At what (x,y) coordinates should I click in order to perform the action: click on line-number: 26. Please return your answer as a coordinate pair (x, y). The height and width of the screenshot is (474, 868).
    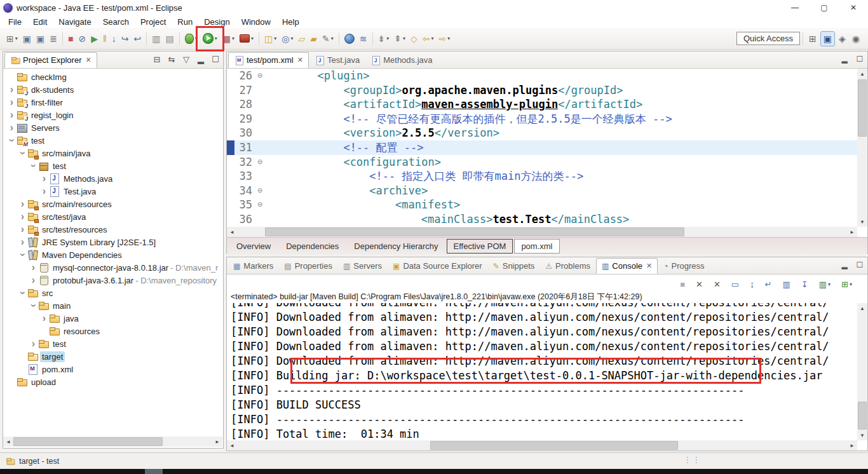
    Looking at the image, I should click on (245, 76).